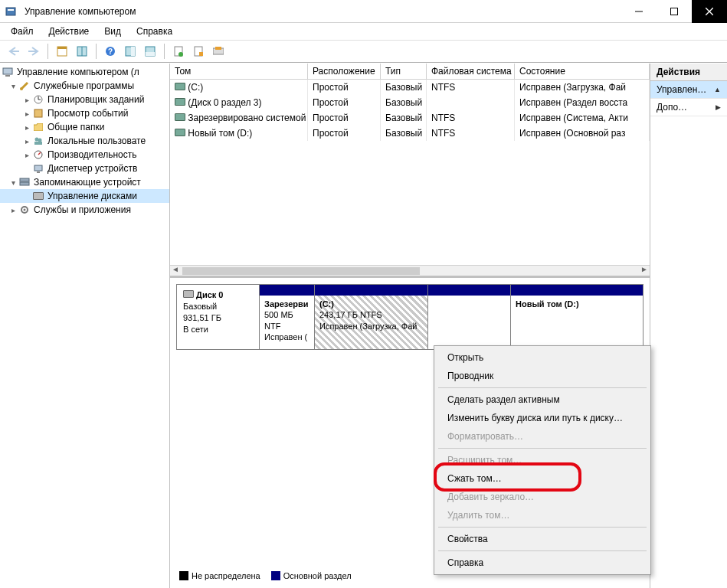  Describe the element at coordinates (689, 326) in the screenshot. I see `actions-pane: Действия Управлен…▲ Допо…▶` at that location.